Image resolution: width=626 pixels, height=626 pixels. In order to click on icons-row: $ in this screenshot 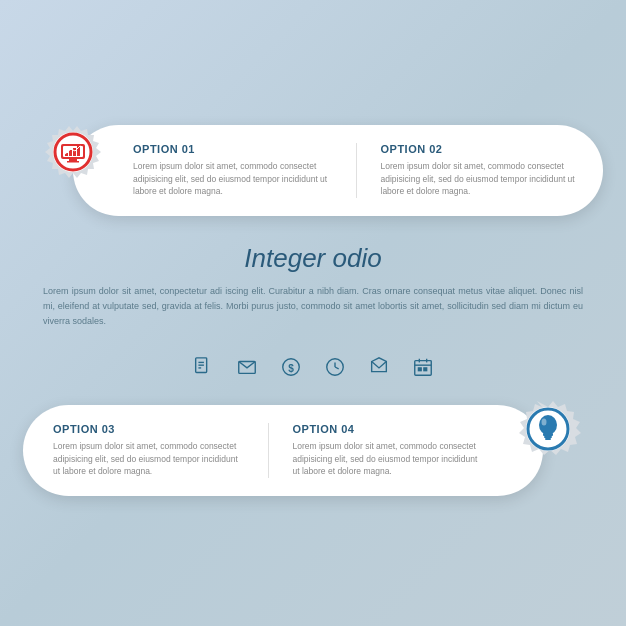, I will do `click(313, 367)`.